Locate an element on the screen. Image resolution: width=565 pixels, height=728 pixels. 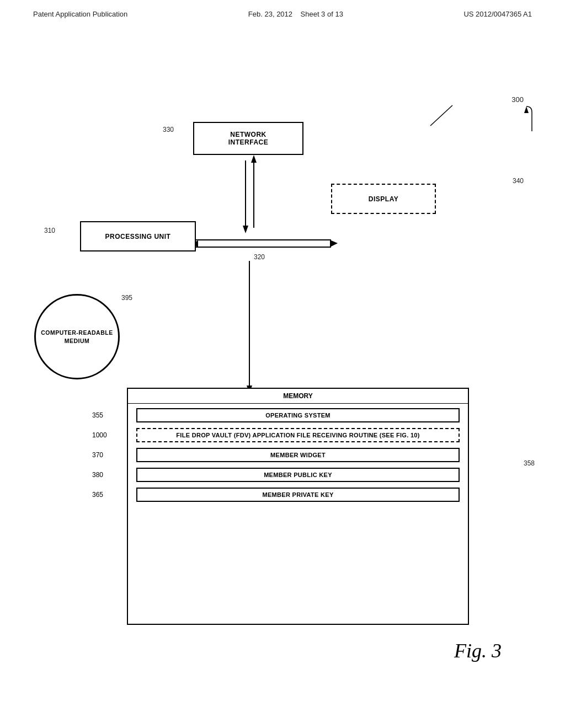
network-interface-box: NETWORK INTERFACE is located at coordinates (248, 138).